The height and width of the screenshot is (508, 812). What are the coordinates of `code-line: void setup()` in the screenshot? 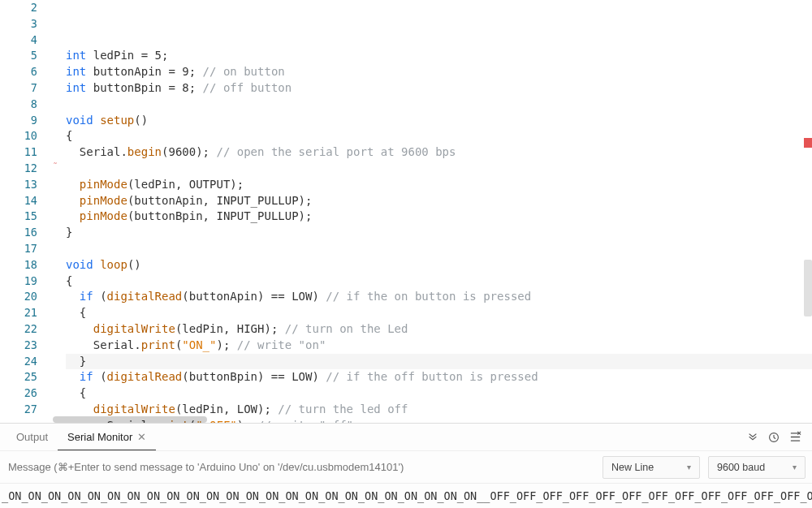 It's located at (438, 121).